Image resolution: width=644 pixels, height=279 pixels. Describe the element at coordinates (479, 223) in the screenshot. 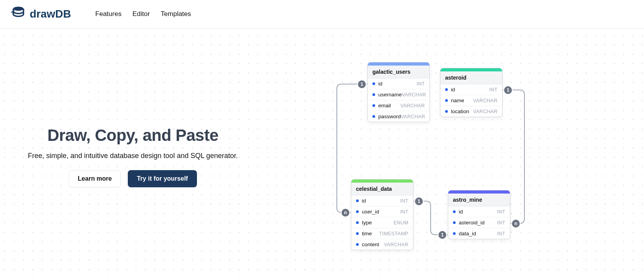

I see `column-asteroid_id: asteroid_idINT` at that location.